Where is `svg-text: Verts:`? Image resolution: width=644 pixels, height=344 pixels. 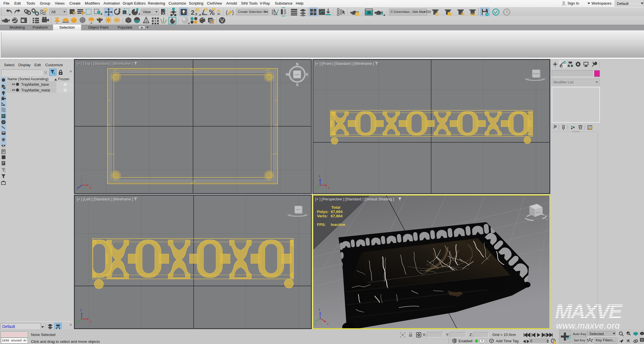
svg-text: Verts: is located at coordinates (322, 216).